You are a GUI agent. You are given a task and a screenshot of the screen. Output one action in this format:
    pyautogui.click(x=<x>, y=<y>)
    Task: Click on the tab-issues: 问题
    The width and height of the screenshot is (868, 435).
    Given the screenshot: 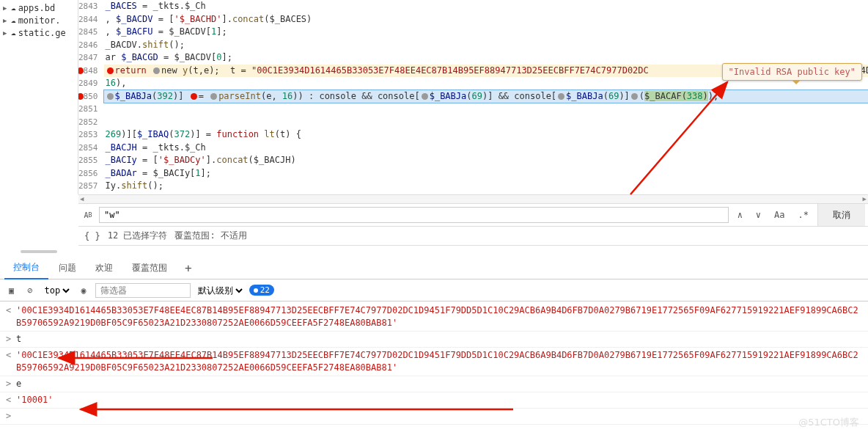 What is the action you would take?
    pyautogui.click(x=67, y=268)
    